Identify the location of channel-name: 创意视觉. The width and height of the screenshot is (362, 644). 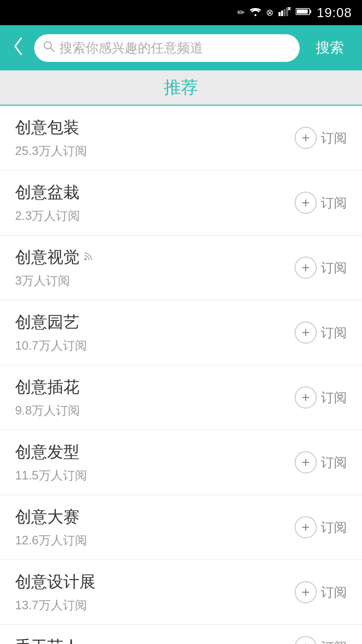
(54, 258).